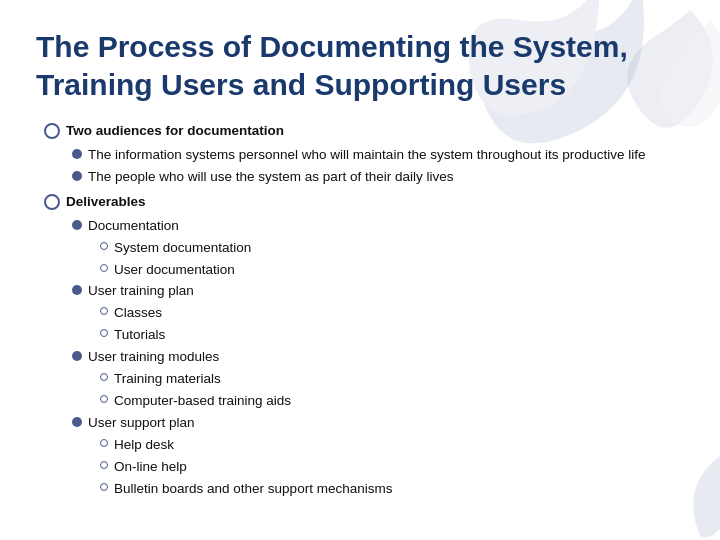 The width and height of the screenshot is (720, 540). What do you see at coordinates (77, 356) in the screenshot?
I see `bullet-l2-modules` at bounding box center [77, 356].